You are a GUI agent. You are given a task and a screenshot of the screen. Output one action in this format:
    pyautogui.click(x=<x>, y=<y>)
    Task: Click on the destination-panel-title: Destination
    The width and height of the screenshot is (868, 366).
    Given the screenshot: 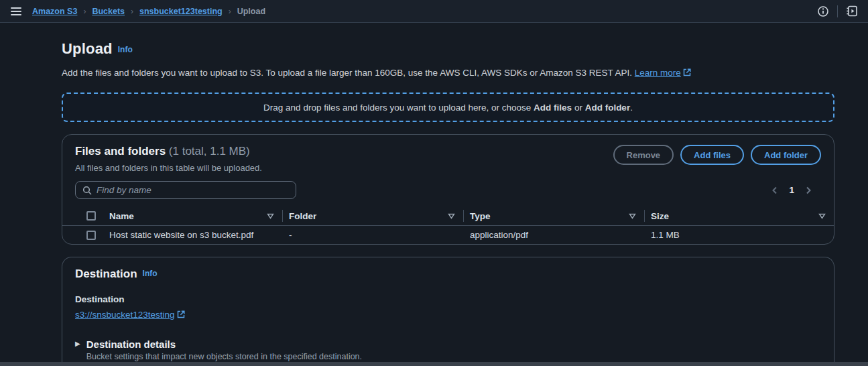 What is the action you would take?
    pyautogui.click(x=106, y=274)
    